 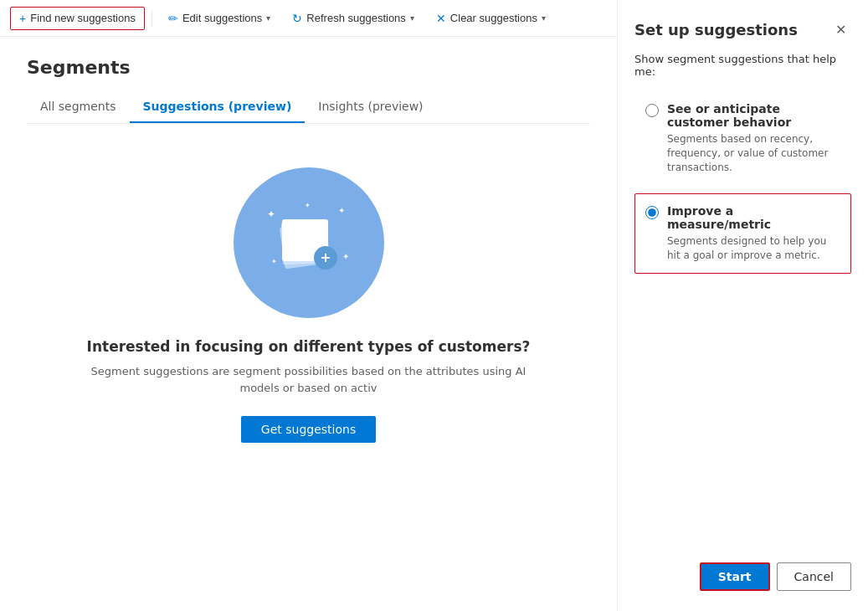 I want to click on hero-title: Interested in focusing on different type…, so click(x=309, y=347).